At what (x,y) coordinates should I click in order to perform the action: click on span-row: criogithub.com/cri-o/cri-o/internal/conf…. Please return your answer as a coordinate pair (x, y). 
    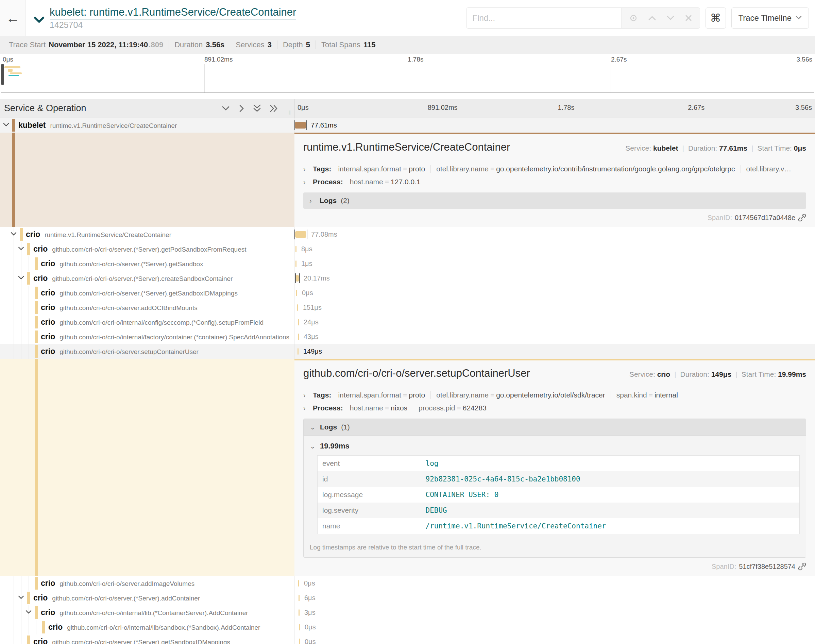
    Looking at the image, I should click on (408, 322).